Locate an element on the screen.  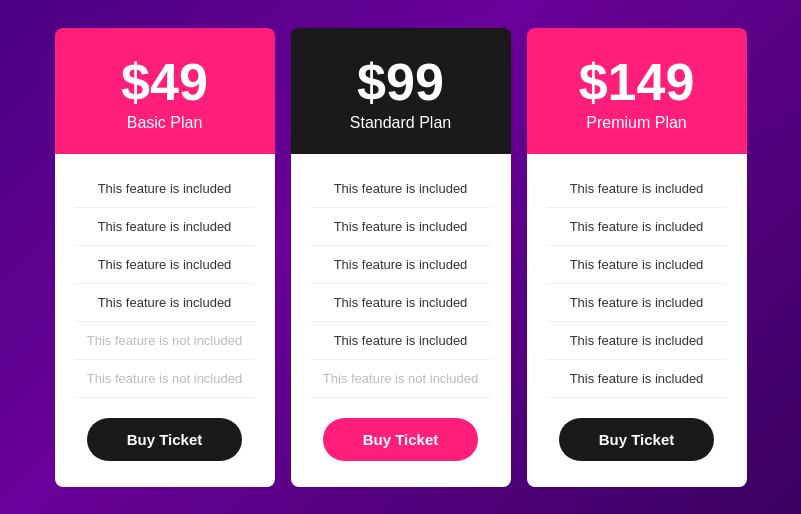
premium-feature-4: This feature is included is located at coordinates (637, 341).